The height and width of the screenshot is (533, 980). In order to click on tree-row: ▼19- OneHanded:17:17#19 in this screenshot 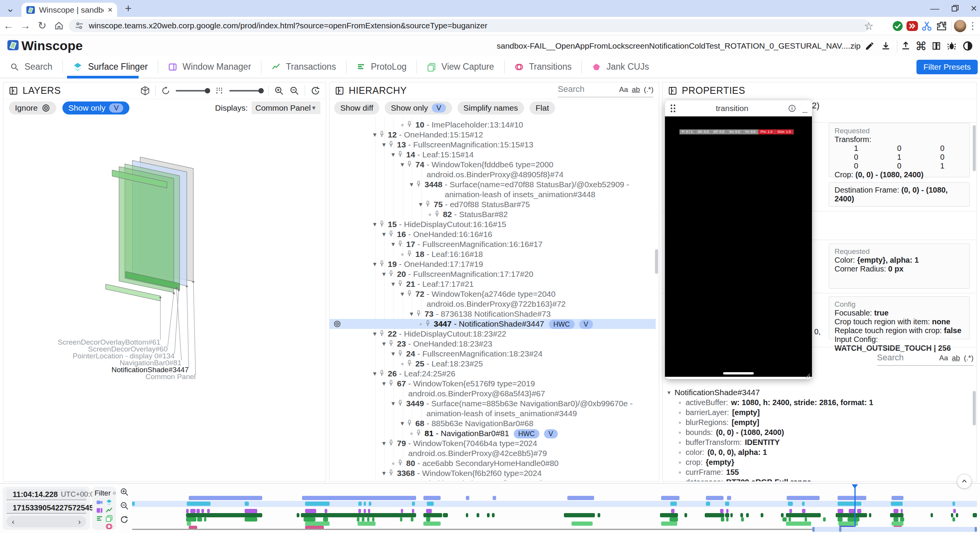, I will do `click(493, 264)`.